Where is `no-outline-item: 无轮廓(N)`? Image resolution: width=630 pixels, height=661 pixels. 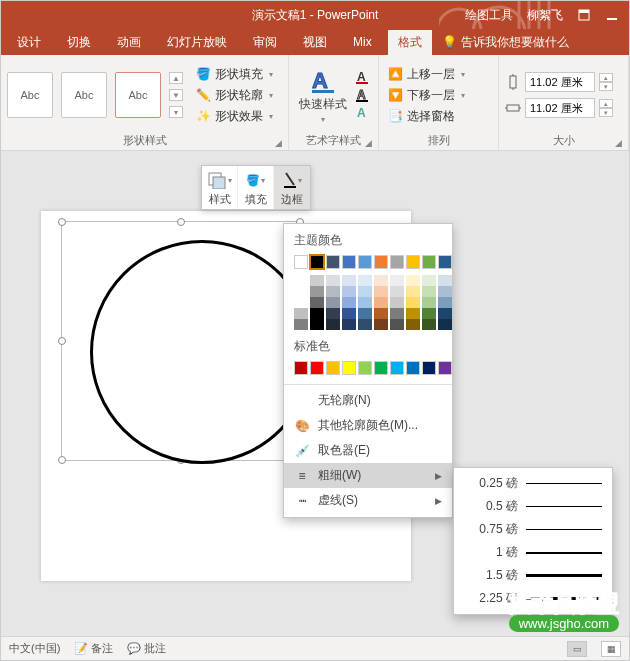 no-outline-item: 无轮廓(N) is located at coordinates (368, 400).